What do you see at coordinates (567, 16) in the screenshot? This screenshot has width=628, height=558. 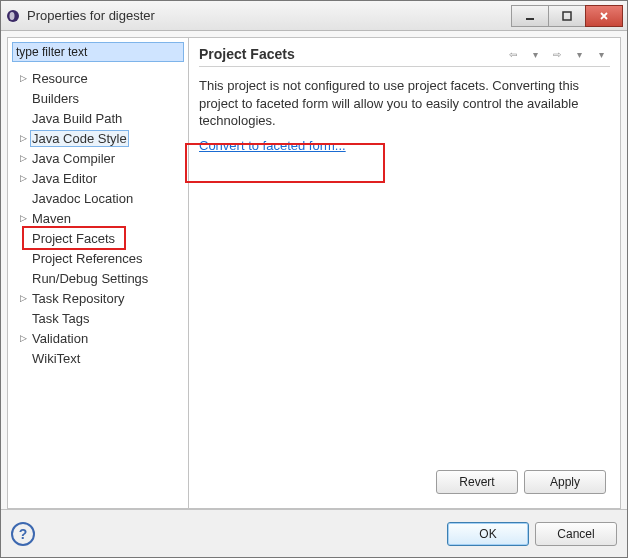 I see `maximize-button` at bounding box center [567, 16].